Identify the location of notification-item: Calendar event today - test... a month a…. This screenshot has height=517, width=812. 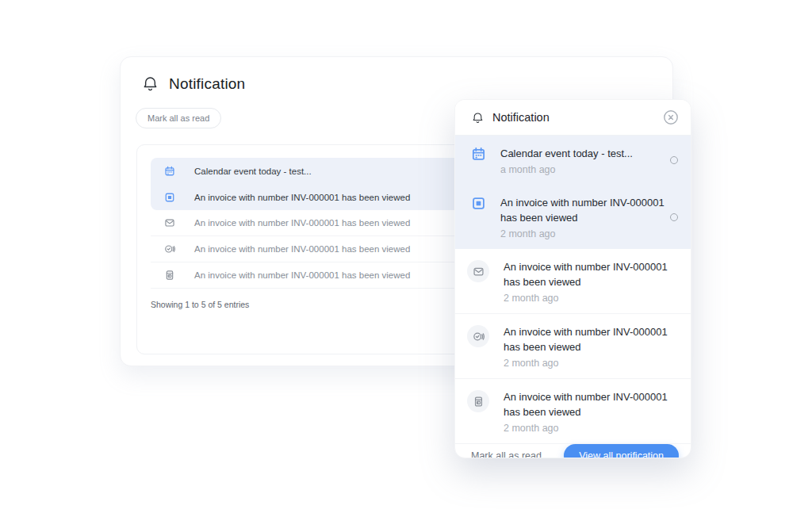
(573, 160).